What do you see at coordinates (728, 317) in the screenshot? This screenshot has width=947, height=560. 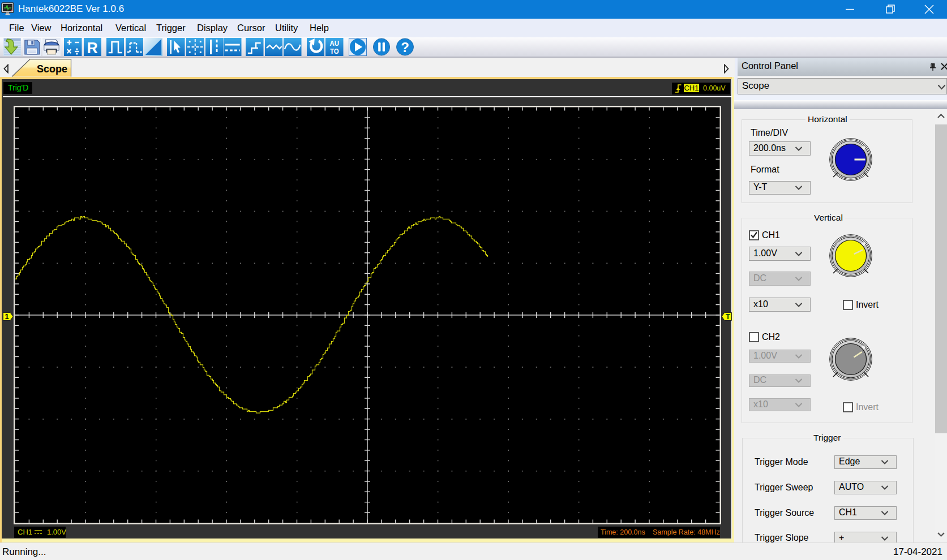 I see `svg-text: T` at bounding box center [728, 317].